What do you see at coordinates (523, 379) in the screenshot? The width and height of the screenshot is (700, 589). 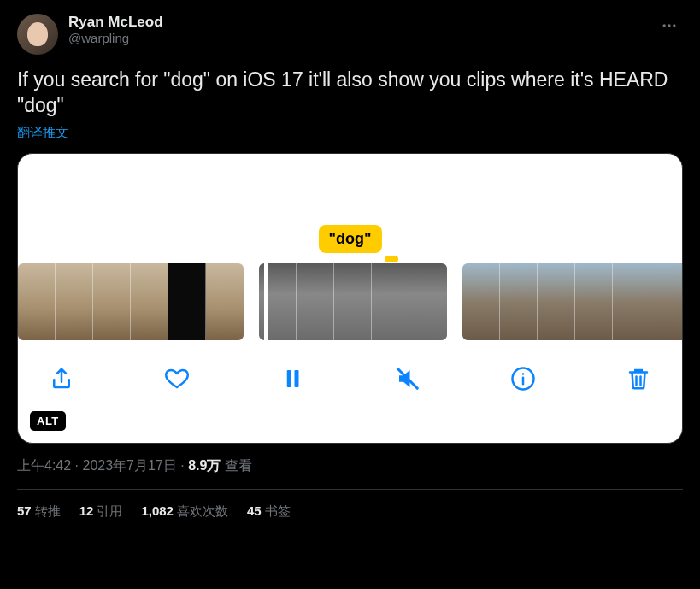 I see `info-button` at bounding box center [523, 379].